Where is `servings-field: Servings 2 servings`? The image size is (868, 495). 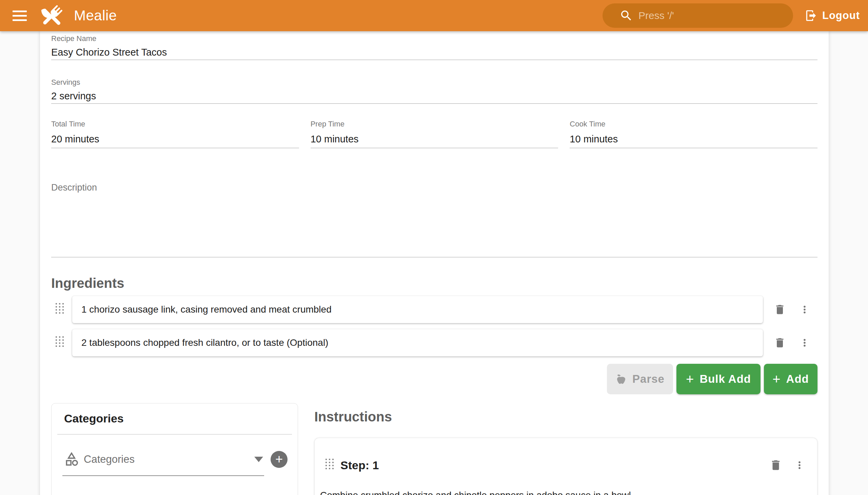 servings-field: Servings 2 servings is located at coordinates (435, 90).